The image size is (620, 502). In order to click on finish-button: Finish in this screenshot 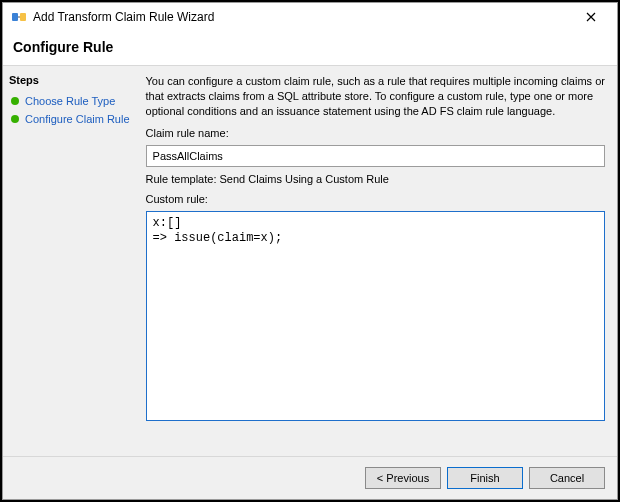, I will do `click(485, 478)`.